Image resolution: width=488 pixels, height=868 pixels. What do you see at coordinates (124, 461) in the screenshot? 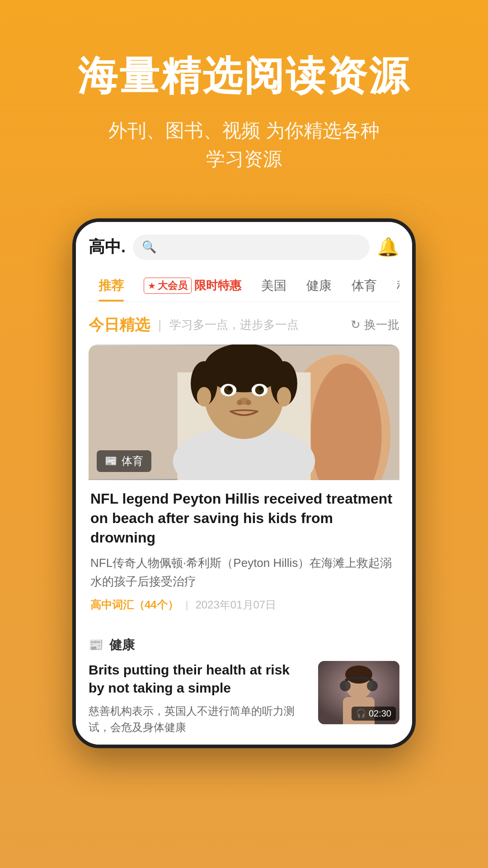
I see `article-category-tag: 📰 体育` at bounding box center [124, 461].